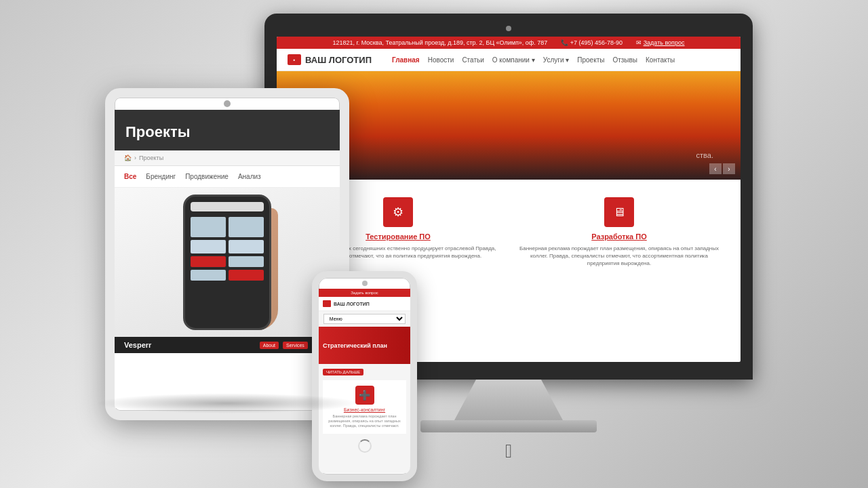 This screenshot has height=488, width=868. Describe the element at coordinates (327, 304) in the screenshot. I see `phone-logo-icon` at that location.